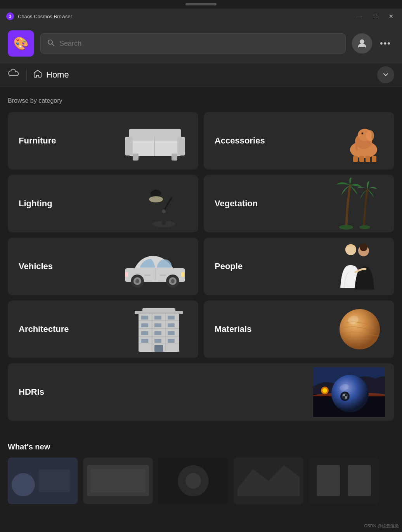 This screenshot has height=532, width=402. Describe the element at coordinates (103, 266) in the screenshot. I see `category-card-vehicles: Vehicles` at that location.